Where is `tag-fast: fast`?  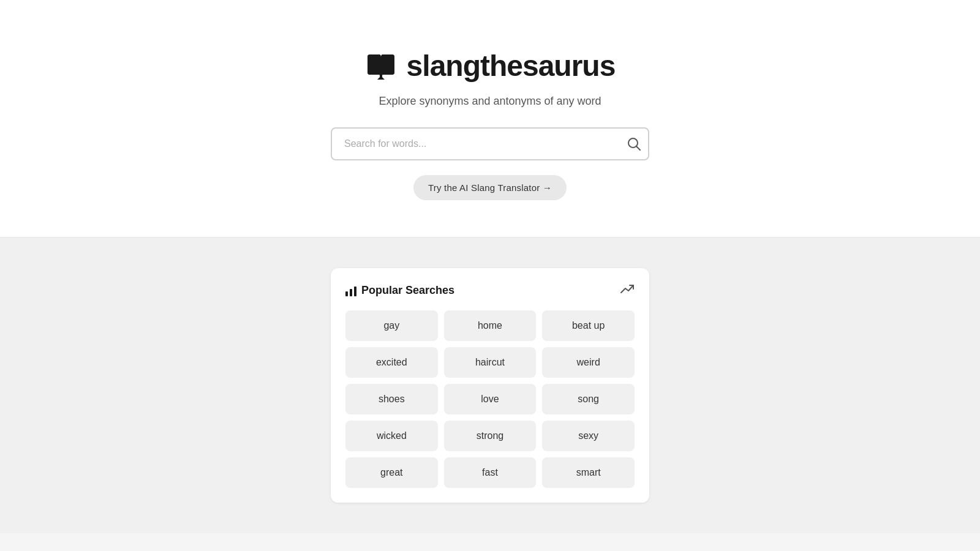 tag-fast: fast is located at coordinates (490, 473).